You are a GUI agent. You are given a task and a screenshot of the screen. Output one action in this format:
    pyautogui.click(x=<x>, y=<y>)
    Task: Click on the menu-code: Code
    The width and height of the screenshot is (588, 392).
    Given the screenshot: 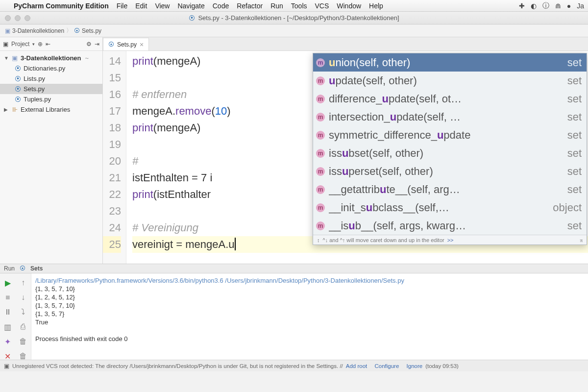 What is the action you would take?
    pyautogui.click(x=220, y=6)
    